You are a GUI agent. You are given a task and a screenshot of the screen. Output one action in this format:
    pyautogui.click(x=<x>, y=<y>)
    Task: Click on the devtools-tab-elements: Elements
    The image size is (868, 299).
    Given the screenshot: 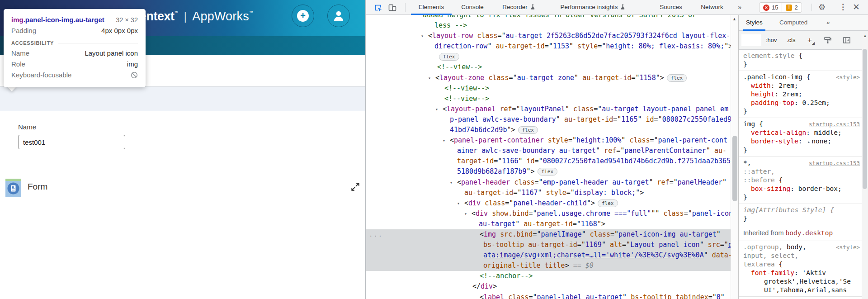 What is the action you would take?
    pyautogui.click(x=431, y=7)
    